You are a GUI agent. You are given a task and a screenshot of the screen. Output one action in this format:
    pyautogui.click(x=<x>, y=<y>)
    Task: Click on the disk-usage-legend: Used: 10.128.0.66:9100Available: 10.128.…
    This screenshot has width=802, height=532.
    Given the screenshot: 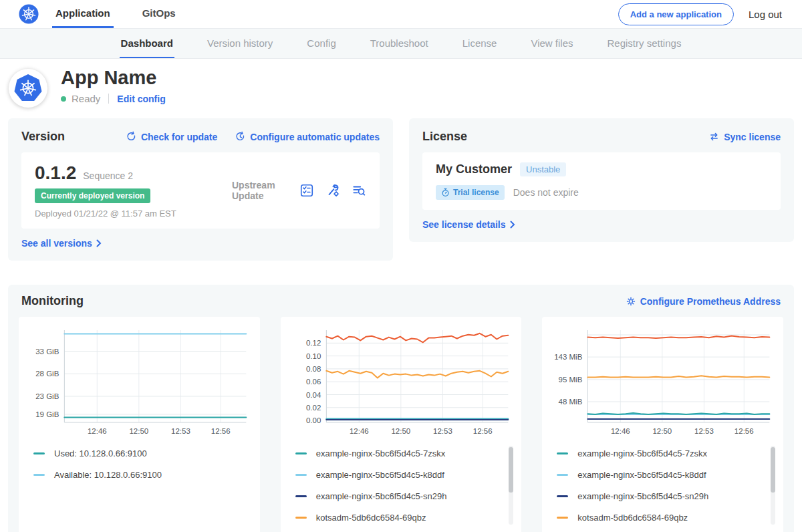 What is the action you would take?
    pyautogui.click(x=139, y=487)
    